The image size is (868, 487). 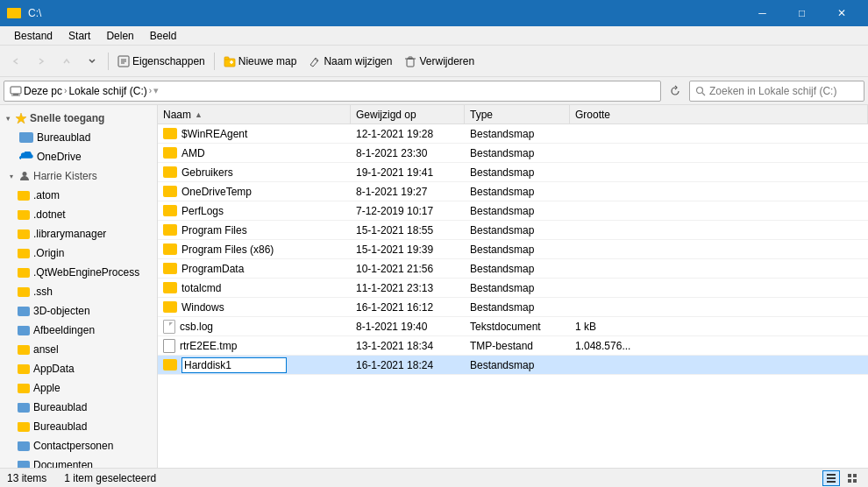 I want to click on file-size-cell: 1.048.576..., so click(x=719, y=345).